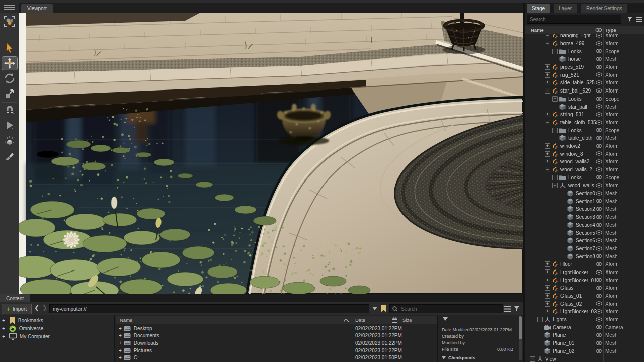 This screenshot has height=362, width=644. I want to click on bookmark-icon, so click(383, 309).